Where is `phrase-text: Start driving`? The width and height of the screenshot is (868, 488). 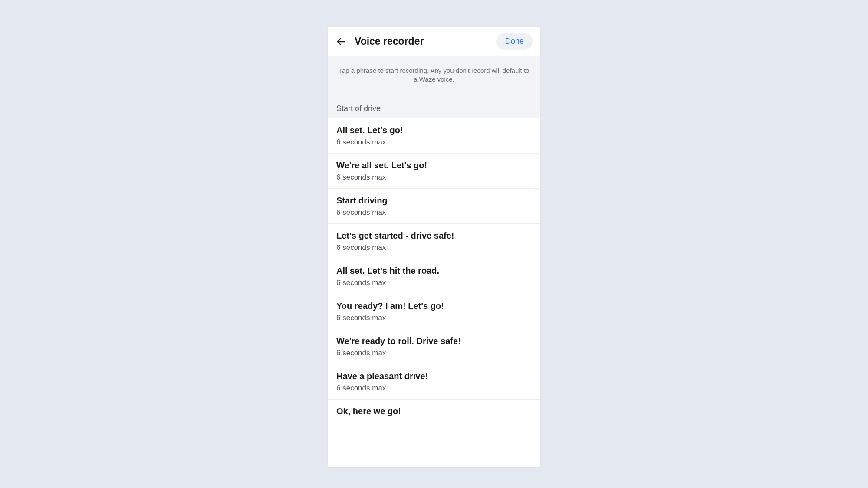
phrase-text: Start driving is located at coordinates (434, 200).